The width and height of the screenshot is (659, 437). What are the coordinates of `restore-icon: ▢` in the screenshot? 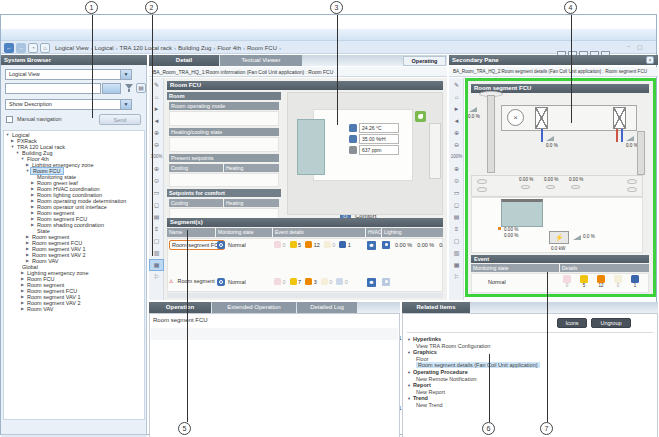 It's located at (640, 46).